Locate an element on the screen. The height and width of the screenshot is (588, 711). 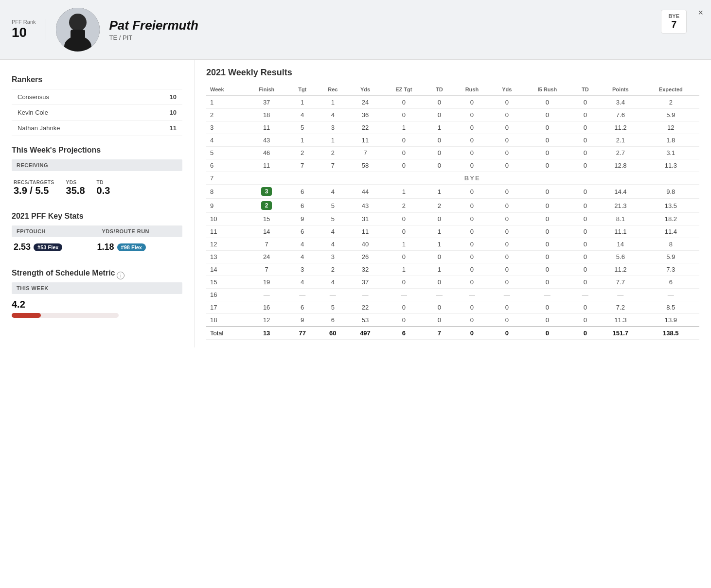
rec-cell: 4 is located at coordinates (333, 115).